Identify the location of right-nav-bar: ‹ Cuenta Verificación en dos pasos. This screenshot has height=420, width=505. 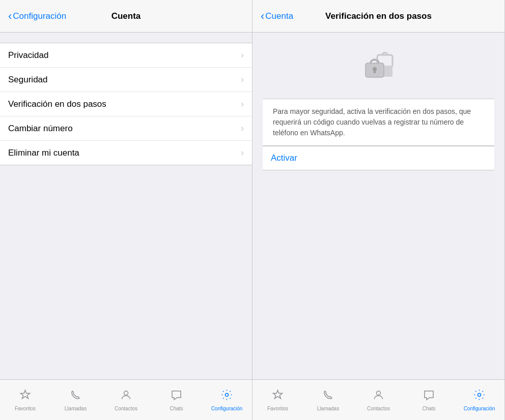
(379, 16).